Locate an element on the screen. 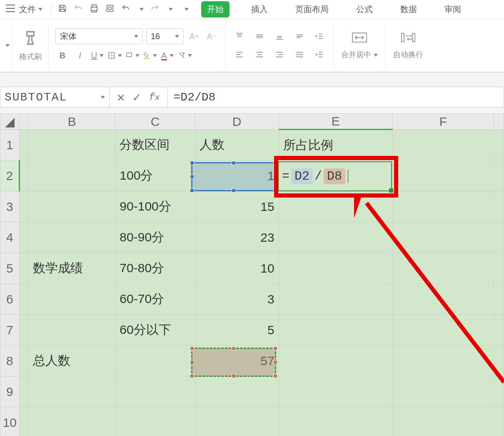  bold-button: B is located at coordinates (62, 55).